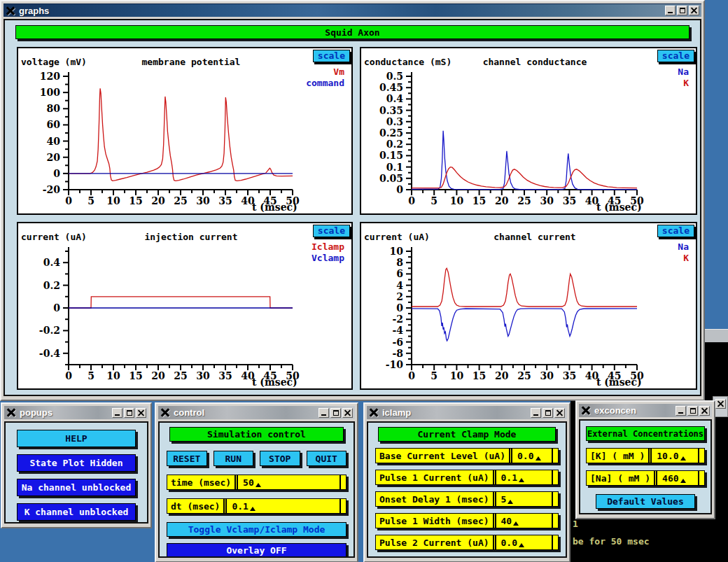  Describe the element at coordinates (391, 133) in the screenshot. I see `svg-text: 0.25` at that location.